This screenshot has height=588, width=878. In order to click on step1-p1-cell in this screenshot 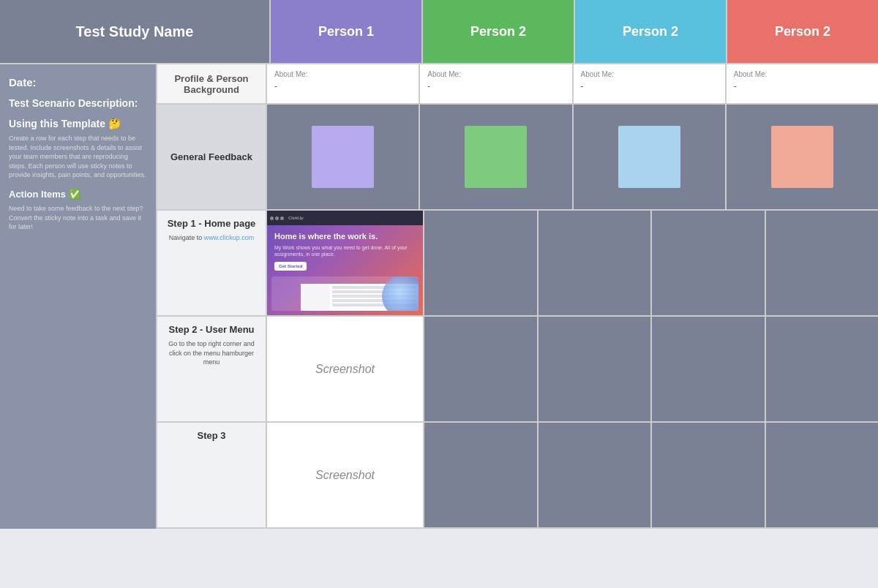, I will do `click(481, 263)`.